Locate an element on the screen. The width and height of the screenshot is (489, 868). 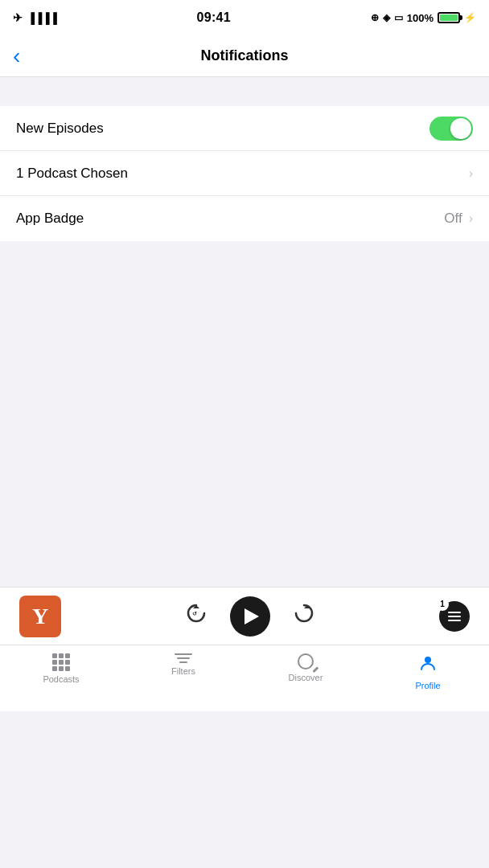
toggle-knob is located at coordinates (461, 129).